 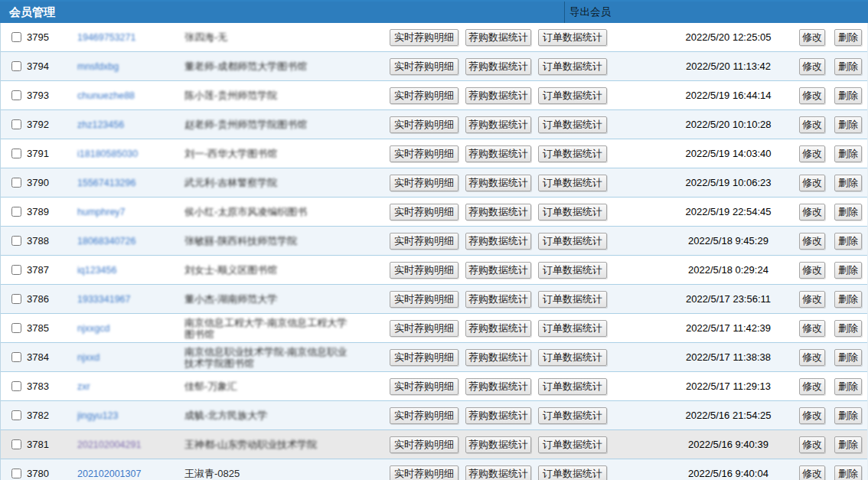 I want to click on username-link: i18180585030, so click(x=130, y=154).